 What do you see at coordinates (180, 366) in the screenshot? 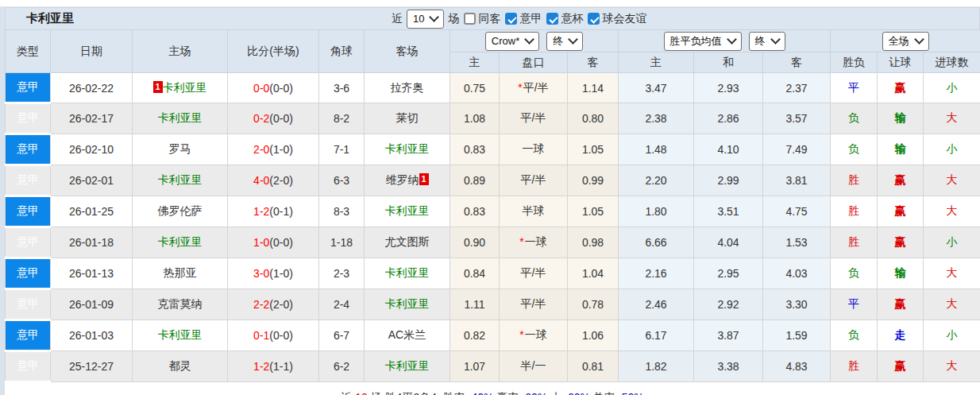
I see `home-team-name: 都灵` at bounding box center [180, 366].